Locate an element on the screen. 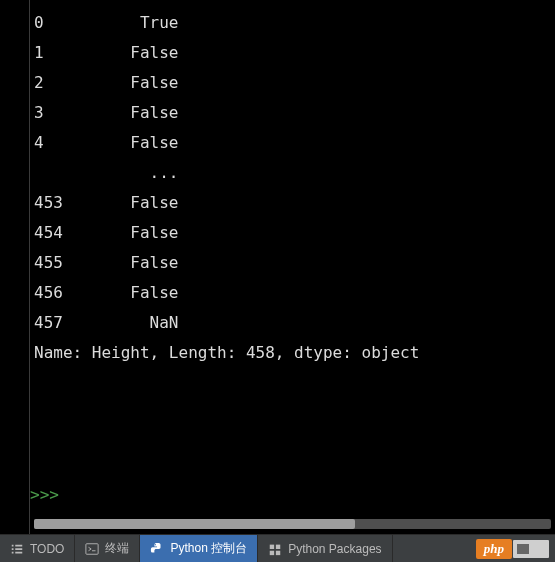 This screenshot has width=555, height=562. editor-gutter is located at coordinates (15, 267).